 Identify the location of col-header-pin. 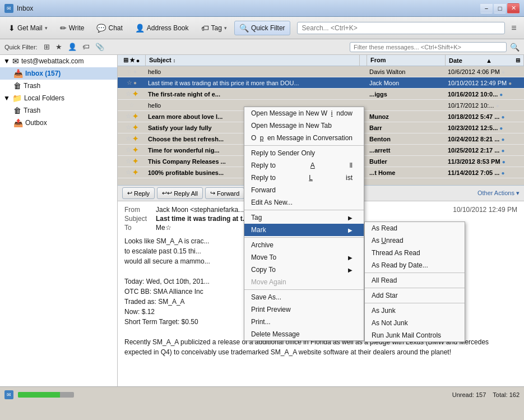
(363, 61).